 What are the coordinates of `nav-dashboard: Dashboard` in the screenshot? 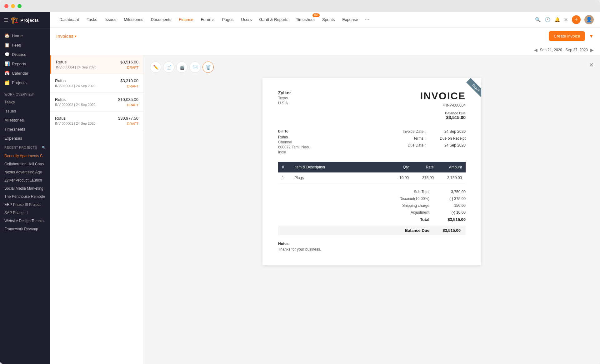 It's located at (69, 19).